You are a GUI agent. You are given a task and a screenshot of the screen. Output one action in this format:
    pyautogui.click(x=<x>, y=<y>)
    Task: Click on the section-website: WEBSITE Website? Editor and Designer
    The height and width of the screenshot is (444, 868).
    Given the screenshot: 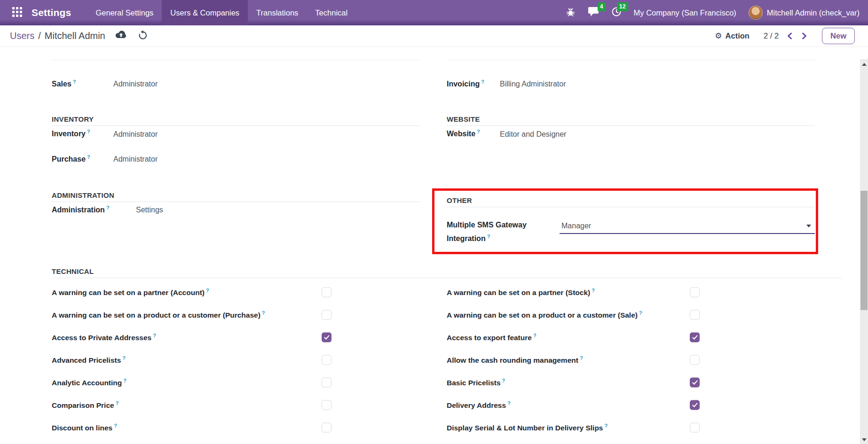 What is the action you would take?
    pyautogui.click(x=631, y=140)
    